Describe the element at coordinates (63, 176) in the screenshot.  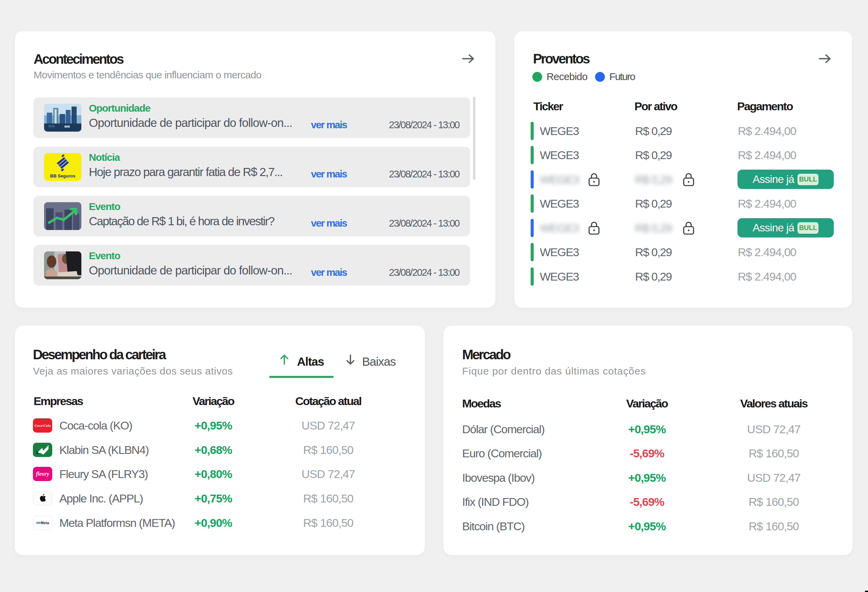
I see `svg-text: BB Seguros` at that location.